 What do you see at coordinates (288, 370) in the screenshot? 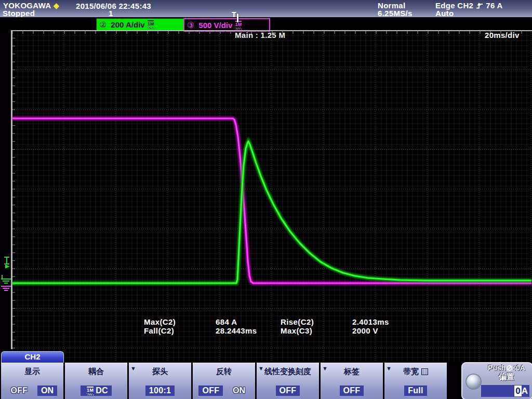
I see `menu-button-linear-scale-header: ▼线性变换刻度` at bounding box center [288, 370].